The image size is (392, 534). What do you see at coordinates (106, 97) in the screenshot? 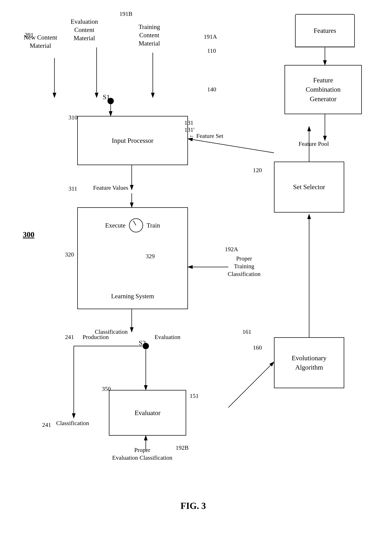
I see `s1-label: S1` at bounding box center [106, 97].